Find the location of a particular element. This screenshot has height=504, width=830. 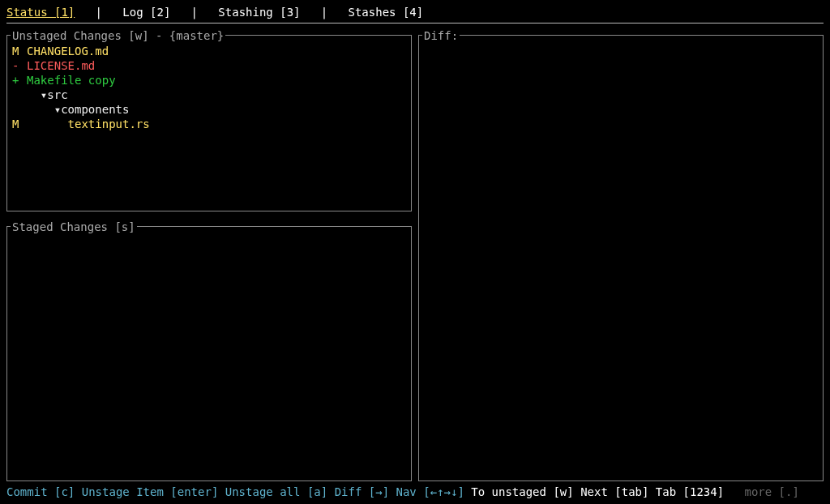

hint-diff: Diff [→] is located at coordinates (362, 492).